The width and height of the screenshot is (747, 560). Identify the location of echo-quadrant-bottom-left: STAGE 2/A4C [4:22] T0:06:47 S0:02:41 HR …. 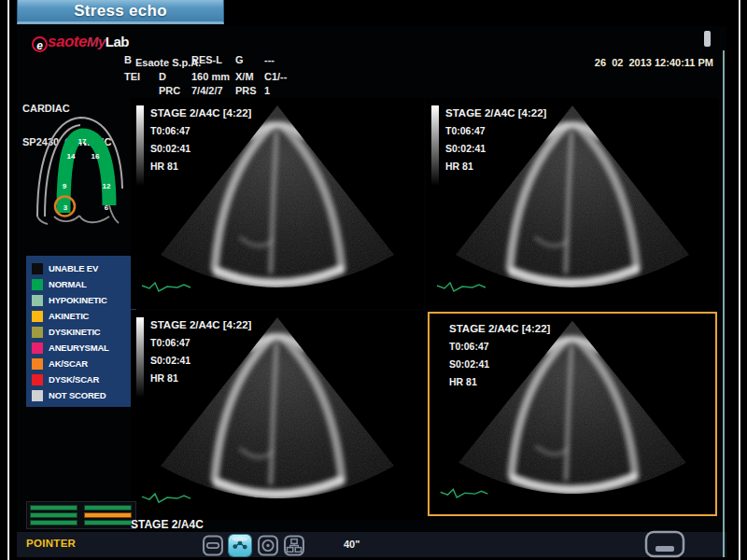
(277, 414).